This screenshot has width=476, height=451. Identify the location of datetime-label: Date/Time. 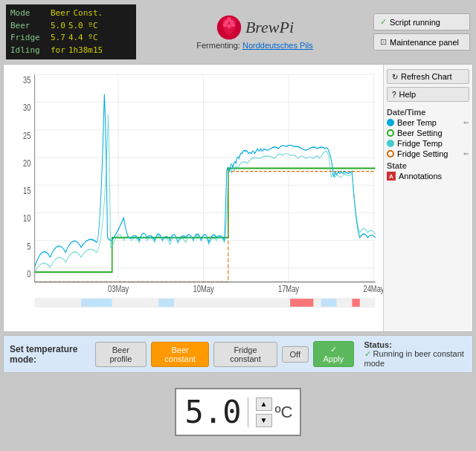
(428, 112).